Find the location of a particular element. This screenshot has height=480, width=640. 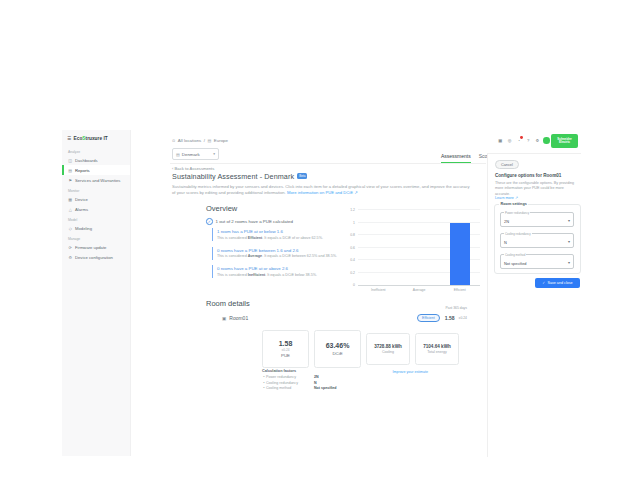

sidebar-item-reports: ▤ Reports is located at coordinates (96, 170).